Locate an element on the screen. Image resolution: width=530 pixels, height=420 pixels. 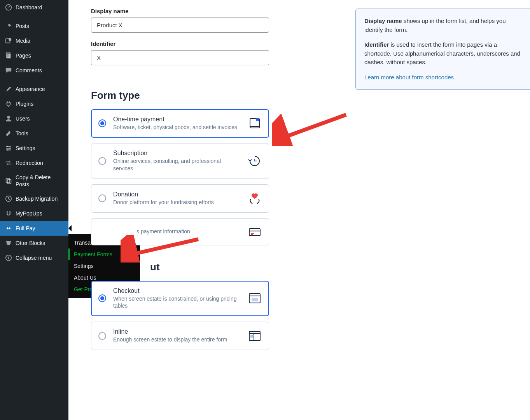
inline-icon is located at coordinates (255, 336).